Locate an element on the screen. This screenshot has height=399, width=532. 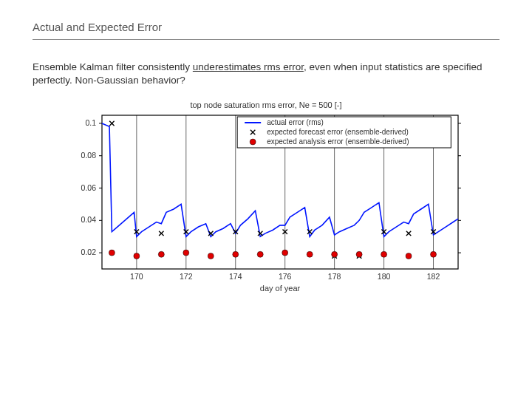
svg-text: 178 is located at coordinates (335, 276).